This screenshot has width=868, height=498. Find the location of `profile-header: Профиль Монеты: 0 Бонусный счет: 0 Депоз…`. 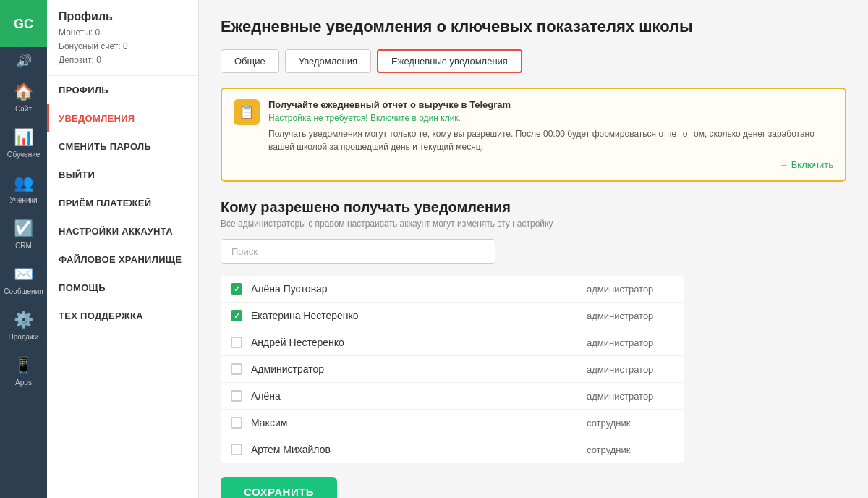

profile-header: Профиль Монеты: 0 Бонусный счет: 0 Депоз… is located at coordinates (123, 38).